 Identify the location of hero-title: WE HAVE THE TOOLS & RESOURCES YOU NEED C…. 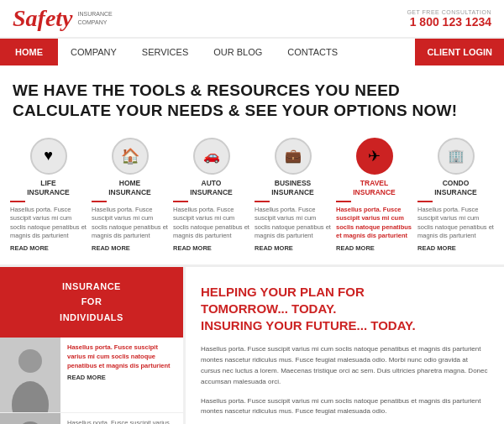
(252, 101).